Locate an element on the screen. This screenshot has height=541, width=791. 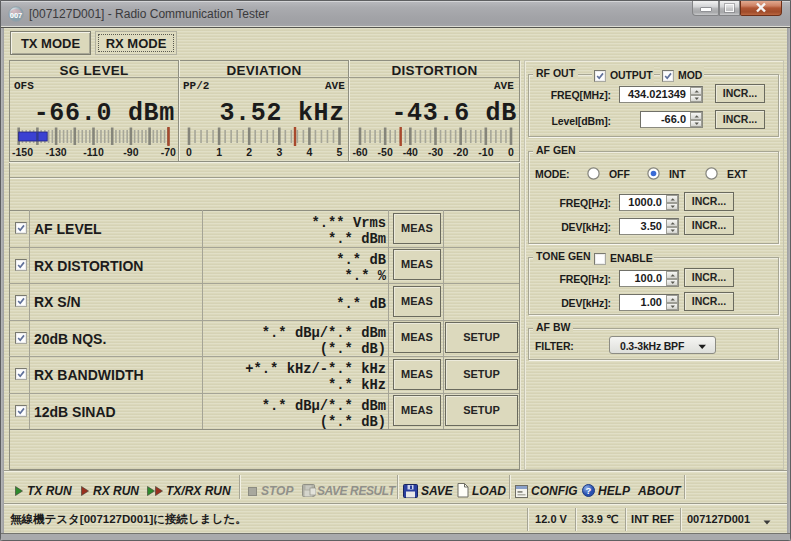
svg-text: 007 is located at coordinates (16, 16).